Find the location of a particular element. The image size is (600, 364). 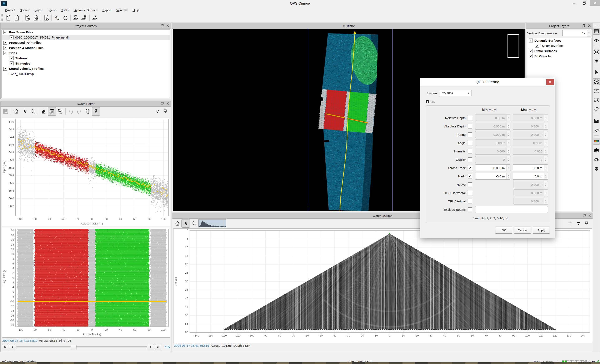

vertical-exaggeration-spinner: ▲▼ is located at coordinates (589, 33).